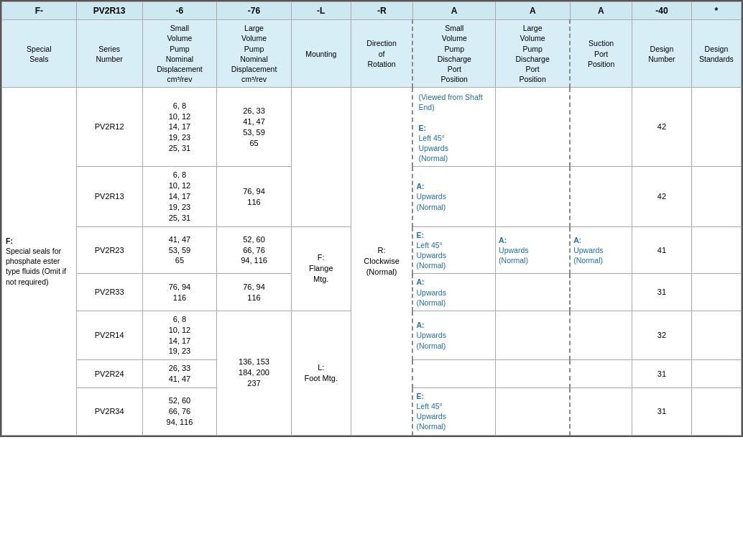  What do you see at coordinates (454, 12) in the screenshot?
I see `header-a1: A` at bounding box center [454, 12].